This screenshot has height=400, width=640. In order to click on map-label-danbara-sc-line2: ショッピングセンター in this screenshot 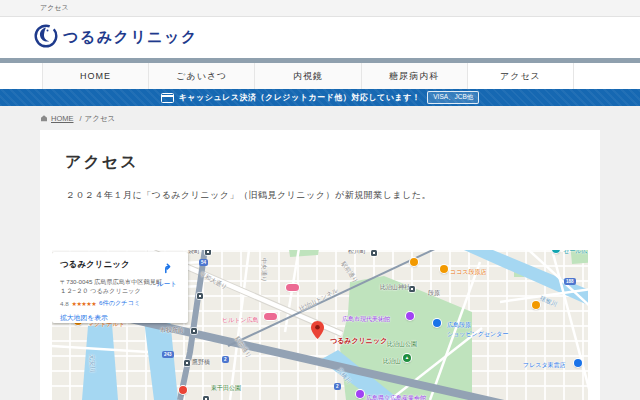, I will do `click(478, 334)`.